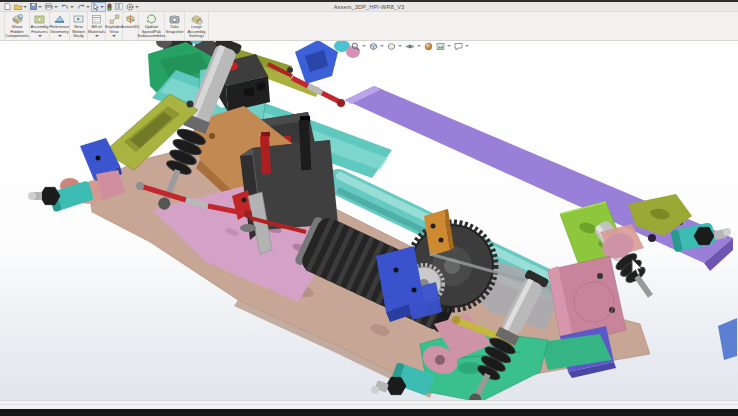 This screenshot has width=738, height=416. I want to click on open-file-icon, so click(20, 7).